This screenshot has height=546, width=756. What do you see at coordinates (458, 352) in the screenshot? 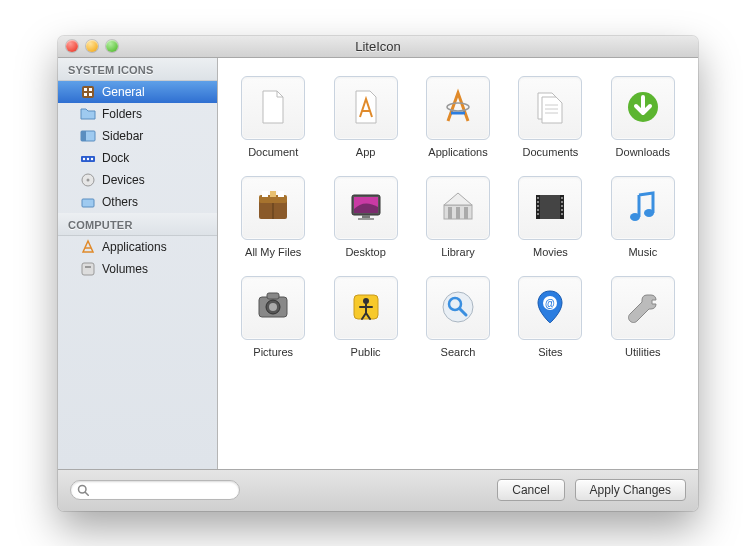
I see `icon-label: Search` at bounding box center [458, 352].